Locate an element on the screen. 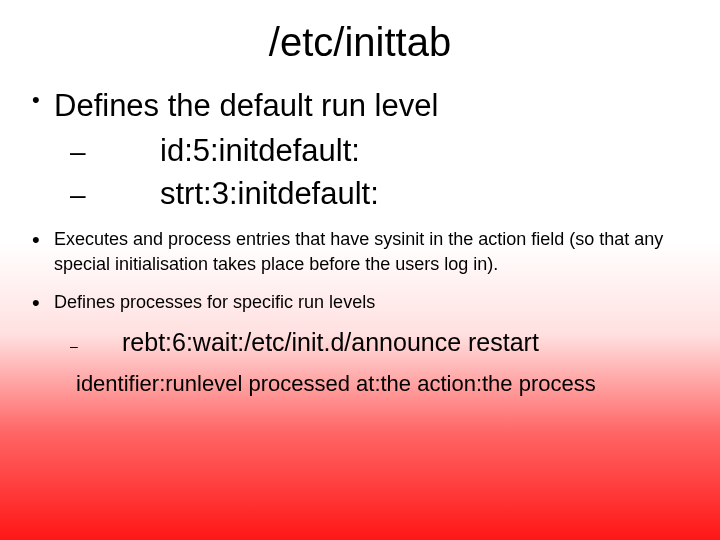  bullet-3-text: Defines processes for specific run level… is located at coordinates (214, 302).